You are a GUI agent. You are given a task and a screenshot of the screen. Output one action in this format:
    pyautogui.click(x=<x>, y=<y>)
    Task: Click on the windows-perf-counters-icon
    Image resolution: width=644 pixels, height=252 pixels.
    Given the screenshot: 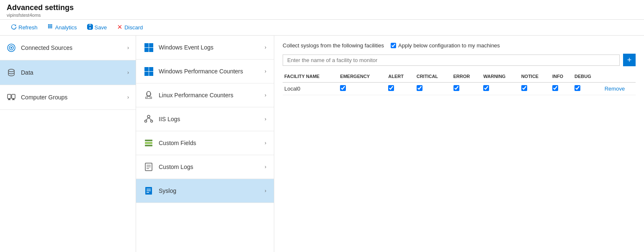 What is the action you would take?
    pyautogui.click(x=149, y=71)
    